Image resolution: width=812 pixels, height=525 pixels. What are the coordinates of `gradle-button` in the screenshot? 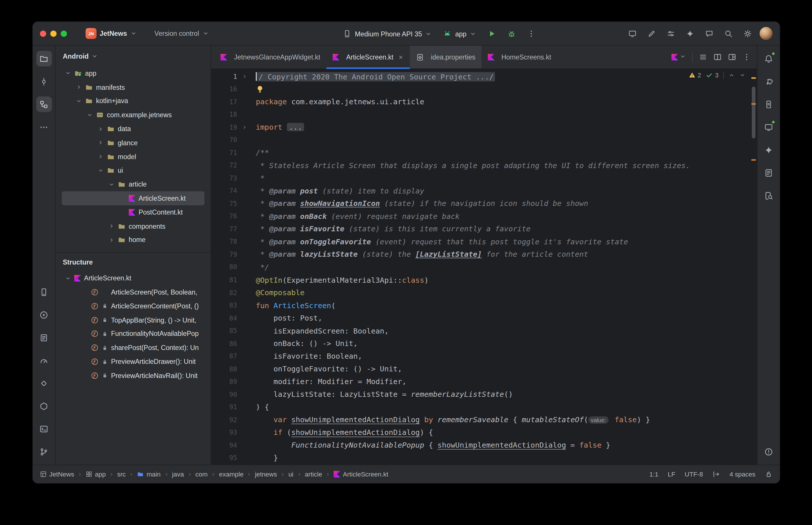 It's located at (769, 81).